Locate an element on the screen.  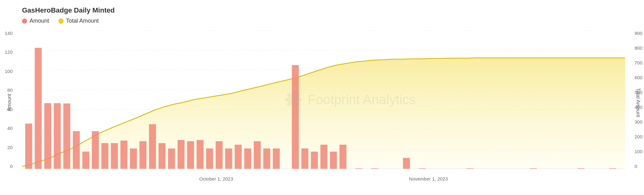
y-right-100: 100 is located at coordinates (638, 152).